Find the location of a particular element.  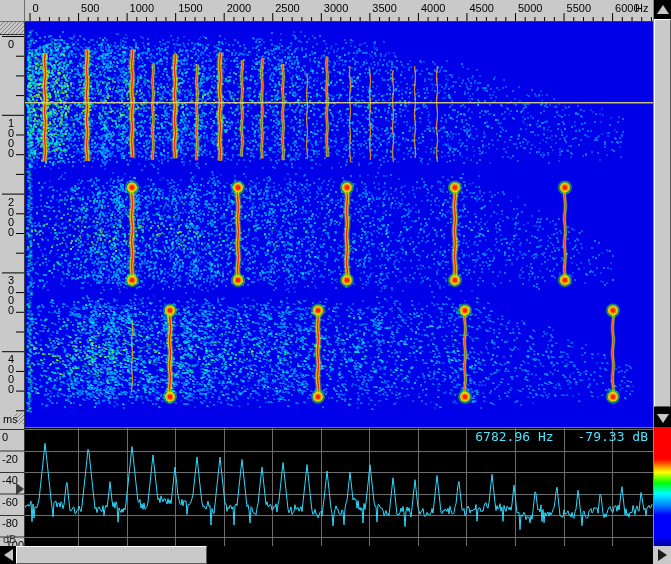

db-ruler is located at coordinates (12, 486).